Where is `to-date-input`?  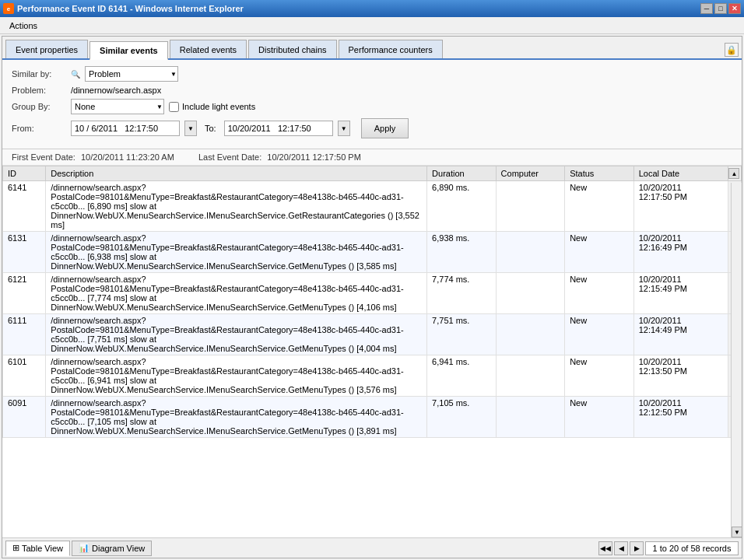
to-date-input is located at coordinates (279, 128).